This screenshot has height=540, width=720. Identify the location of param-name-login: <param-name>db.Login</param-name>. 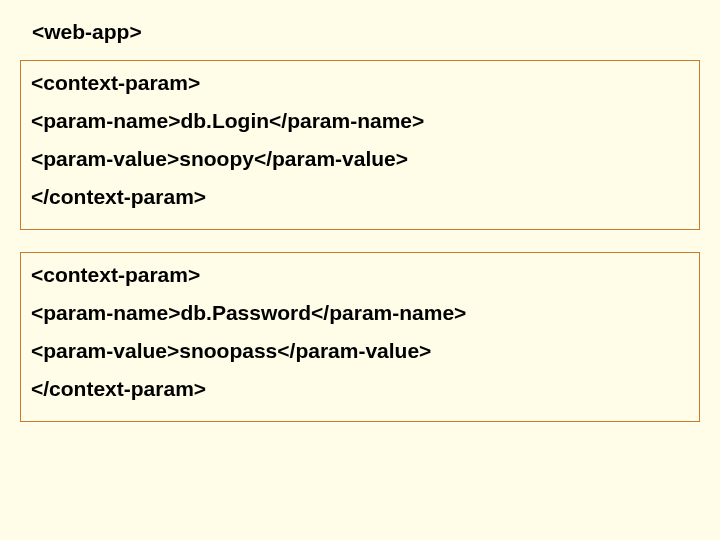
(360, 128).